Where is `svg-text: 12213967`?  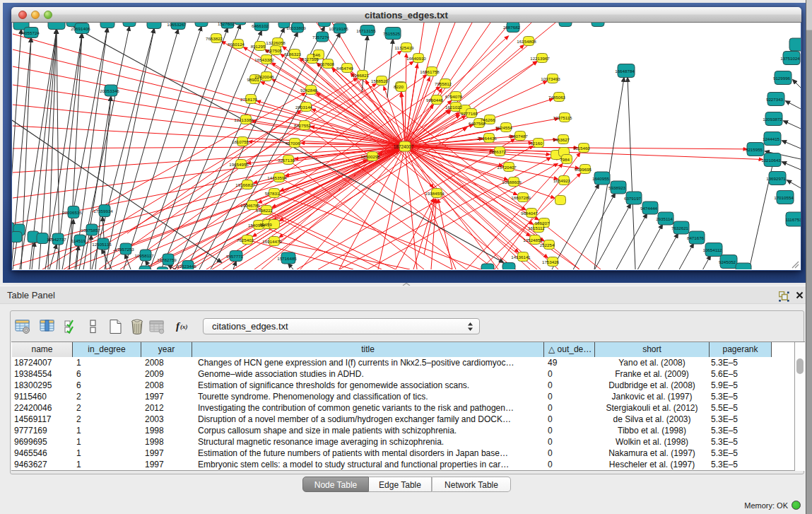
svg-text: 12213967 is located at coordinates (540, 58).